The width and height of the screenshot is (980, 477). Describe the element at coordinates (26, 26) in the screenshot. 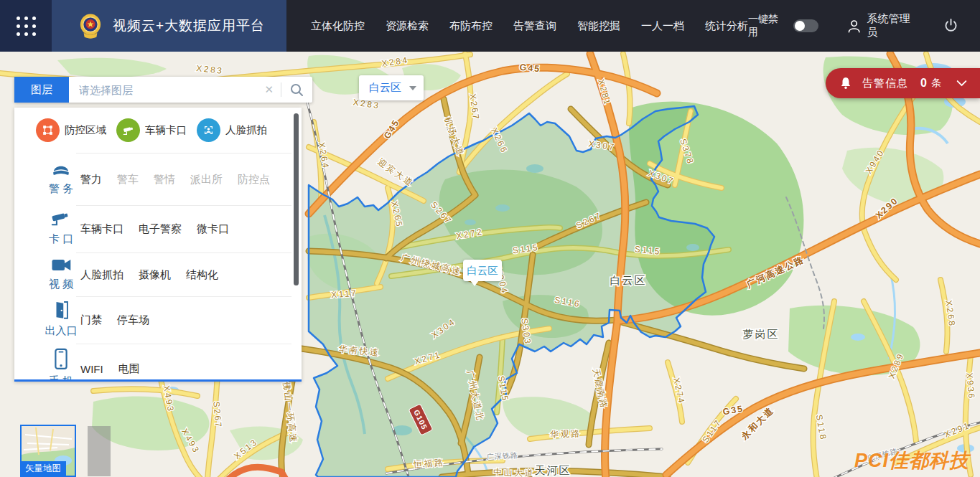

I see `apps-menu-button` at that location.